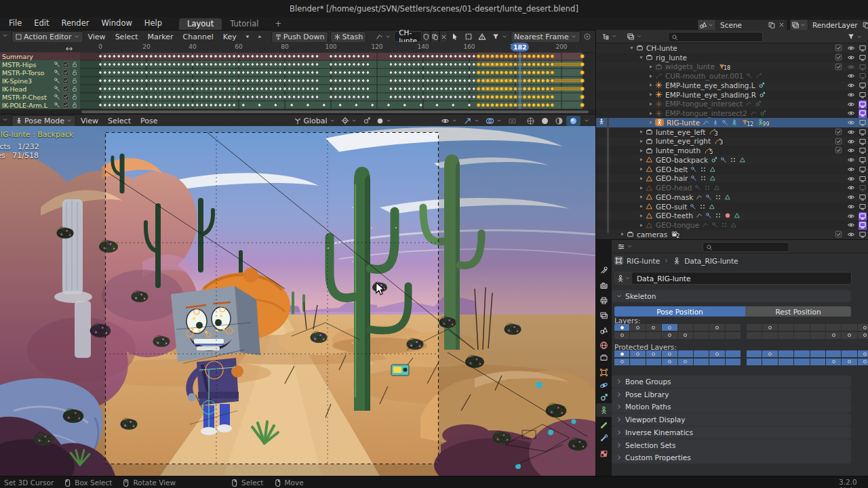  What do you see at coordinates (587, 121) in the screenshot?
I see `shading-dropdown` at bounding box center [587, 121].